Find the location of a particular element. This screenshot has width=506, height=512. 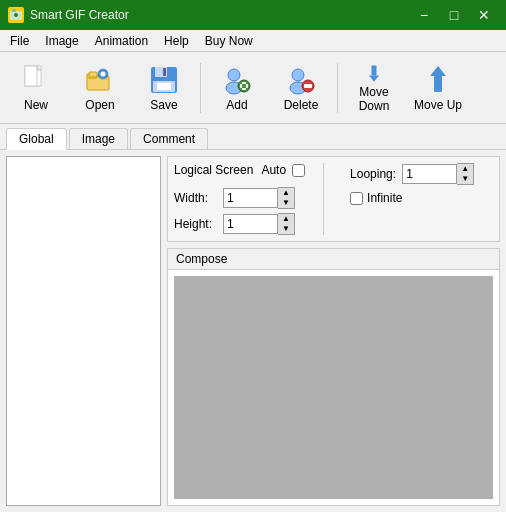

menu-image: Image is located at coordinates (62, 40).